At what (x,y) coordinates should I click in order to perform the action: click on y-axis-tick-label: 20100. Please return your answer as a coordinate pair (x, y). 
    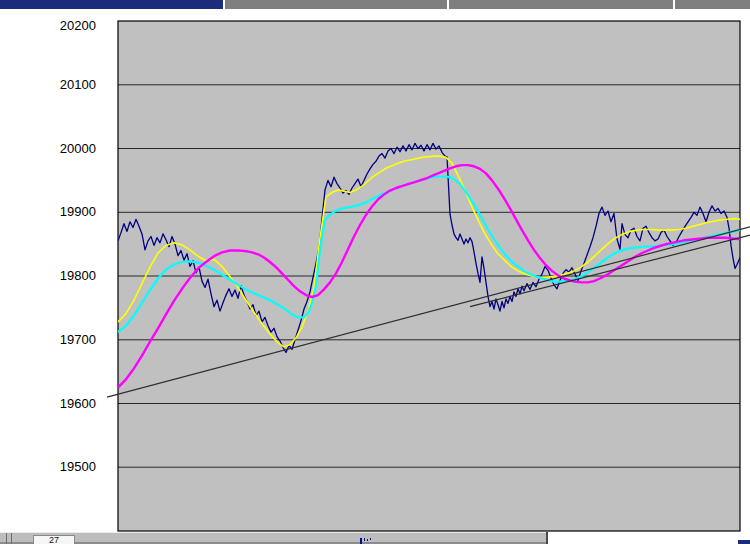
    Looking at the image, I should click on (48, 85).